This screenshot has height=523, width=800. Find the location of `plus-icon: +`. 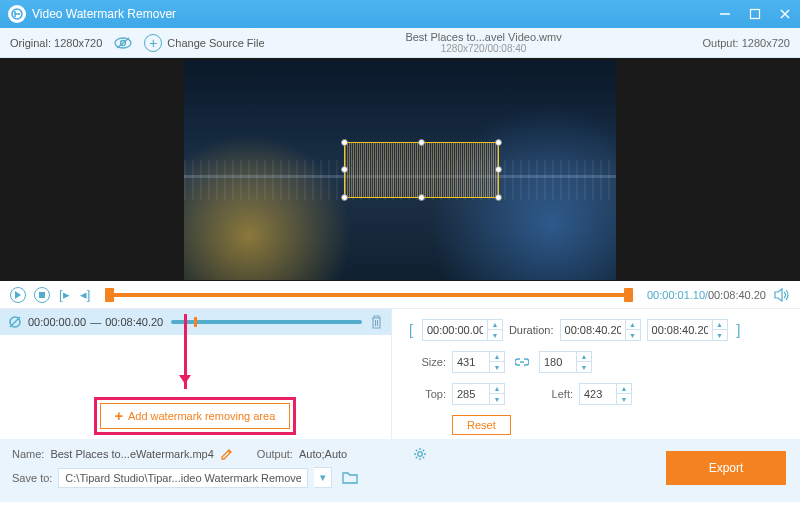

plus-icon: + is located at coordinates (153, 43).